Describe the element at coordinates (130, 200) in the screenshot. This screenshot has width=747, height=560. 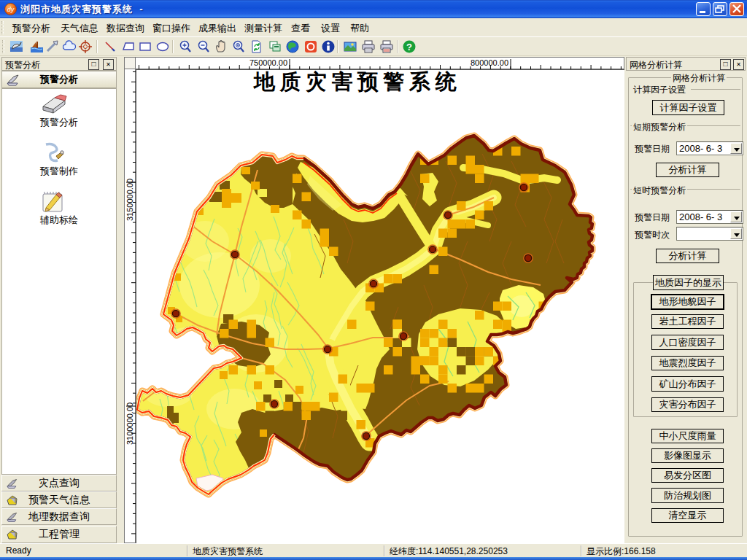
I see `svg-text: 3150000.00` at that location.